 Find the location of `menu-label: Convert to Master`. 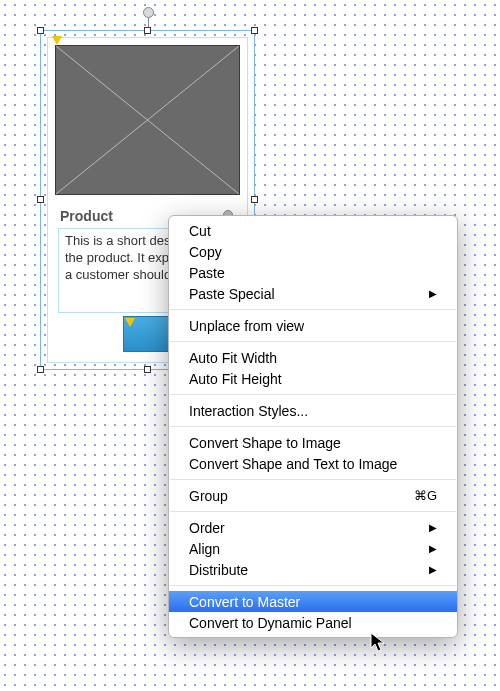

menu-label: Convert to Master is located at coordinates (244, 602).